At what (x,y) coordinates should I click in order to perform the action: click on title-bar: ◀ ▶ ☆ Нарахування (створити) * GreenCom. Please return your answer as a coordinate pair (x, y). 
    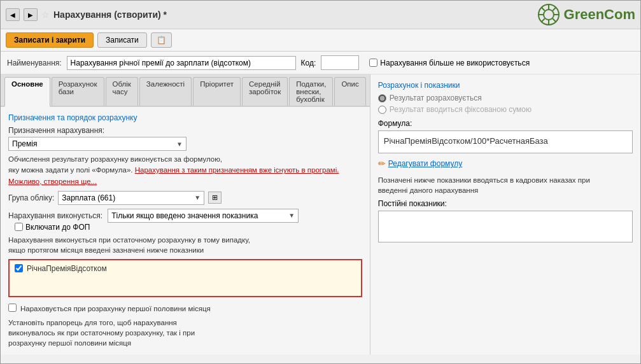
    Looking at the image, I should click on (321, 15).